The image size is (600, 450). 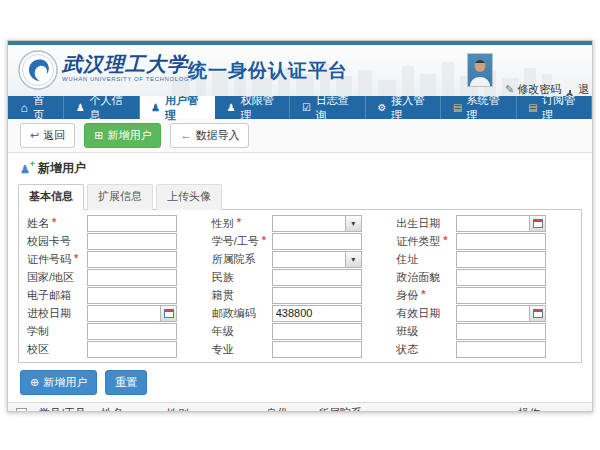 I want to click on back-button: ↩ 返回, so click(x=48, y=136).